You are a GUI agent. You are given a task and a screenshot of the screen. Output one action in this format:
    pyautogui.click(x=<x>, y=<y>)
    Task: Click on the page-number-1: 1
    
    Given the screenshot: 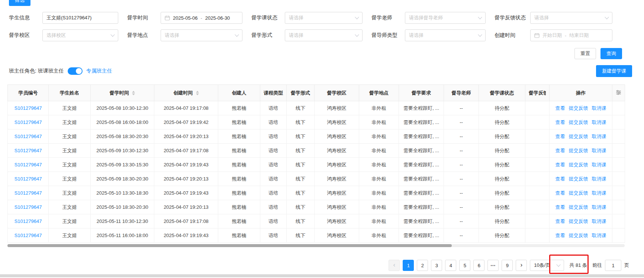 What is the action you would take?
    pyautogui.click(x=408, y=265)
    